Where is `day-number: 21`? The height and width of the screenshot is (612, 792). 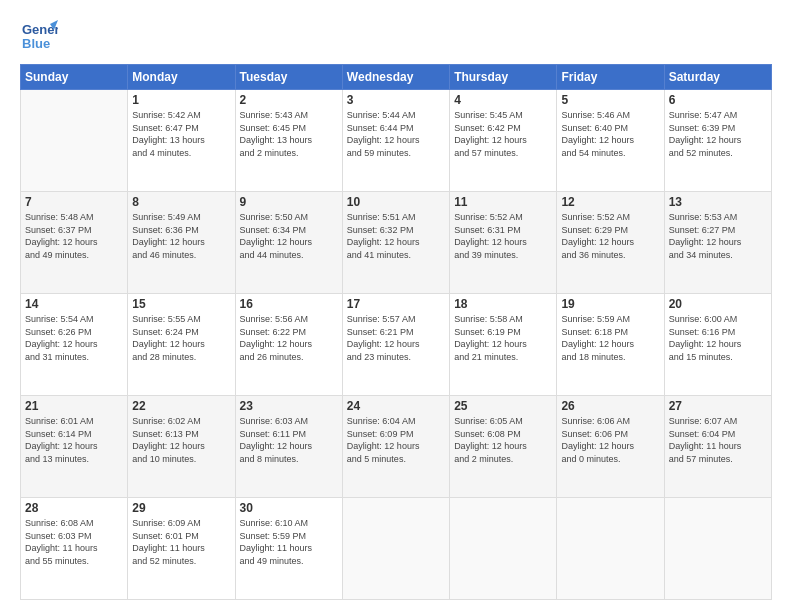 day-number: 21 is located at coordinates (74, 406).